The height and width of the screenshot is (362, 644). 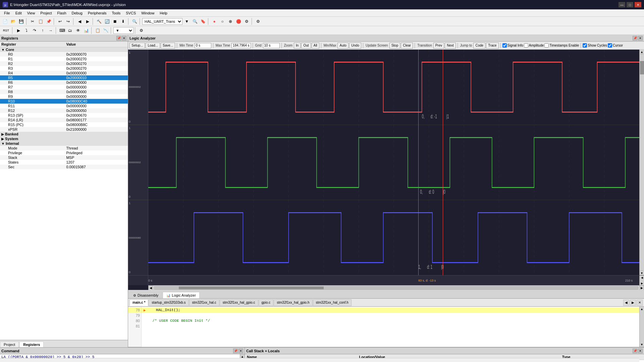 I want to click on la-timestamps-check: Timestamps Enable, so click(x=561, y=46).